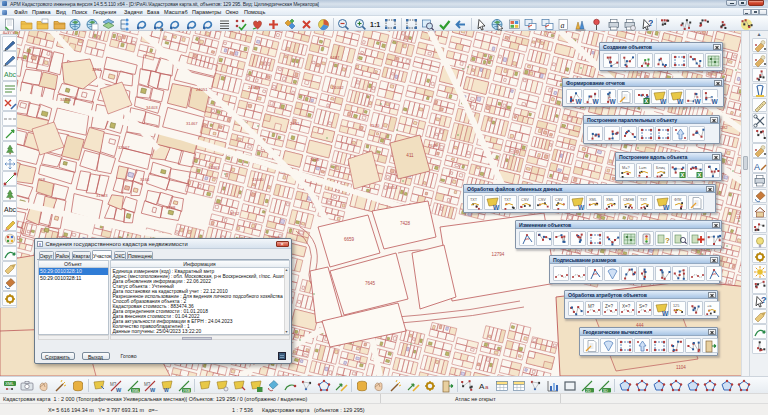  I want to click on svg-text: M=?, so click(626, 168).